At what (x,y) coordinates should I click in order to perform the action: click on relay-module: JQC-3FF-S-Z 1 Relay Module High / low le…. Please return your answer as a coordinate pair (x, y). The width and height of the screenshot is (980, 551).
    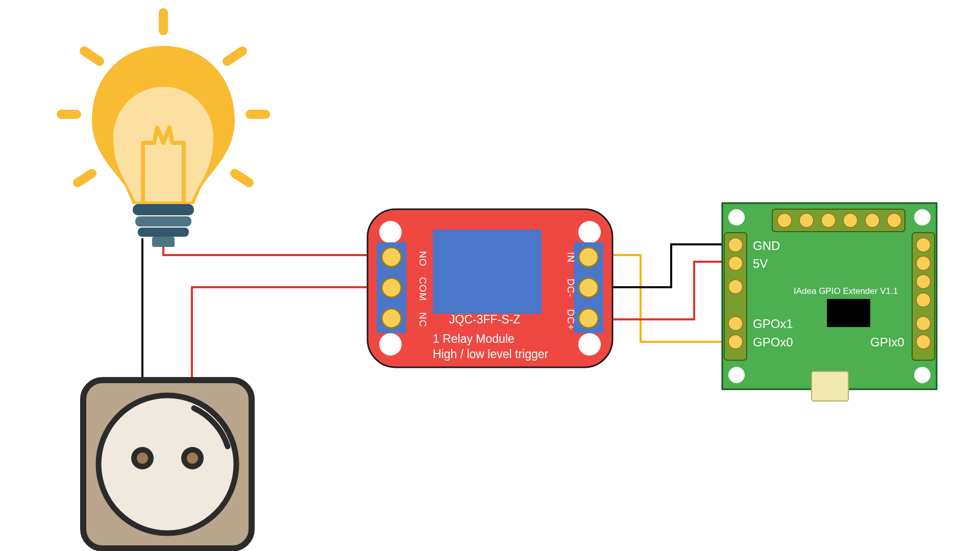
    Looking at the image, I should click on (490, 288).